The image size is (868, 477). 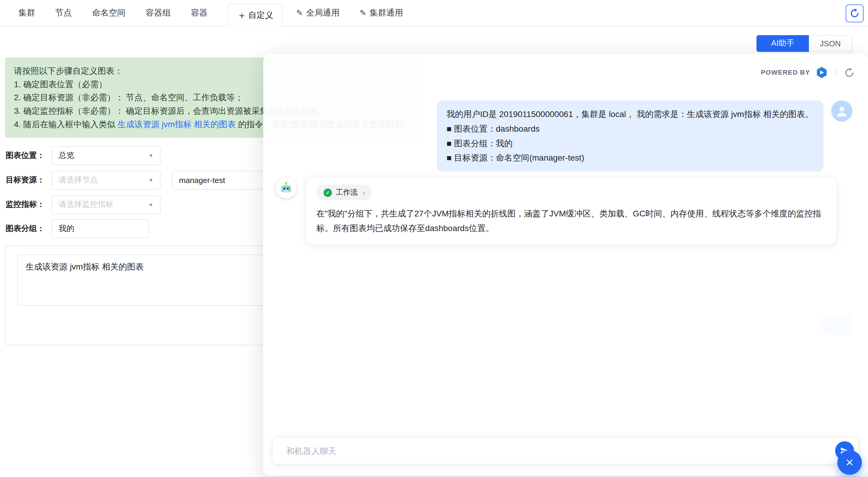 What do you see at coordinates (83, 156) in the screenshot?
I see `form-row-chart-position: 图表位置： 总览 ▼` at bounding box center [83, 156].